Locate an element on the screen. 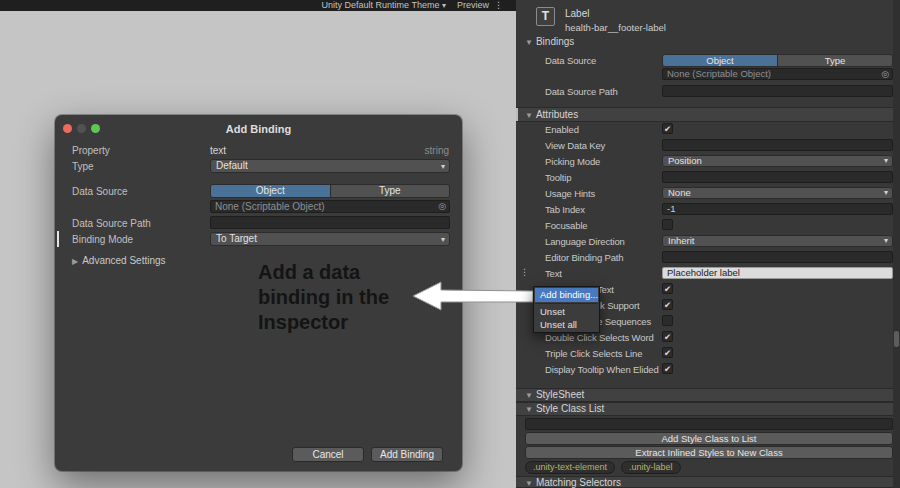  focusable-checkbox is located at coordinates (668, 224).